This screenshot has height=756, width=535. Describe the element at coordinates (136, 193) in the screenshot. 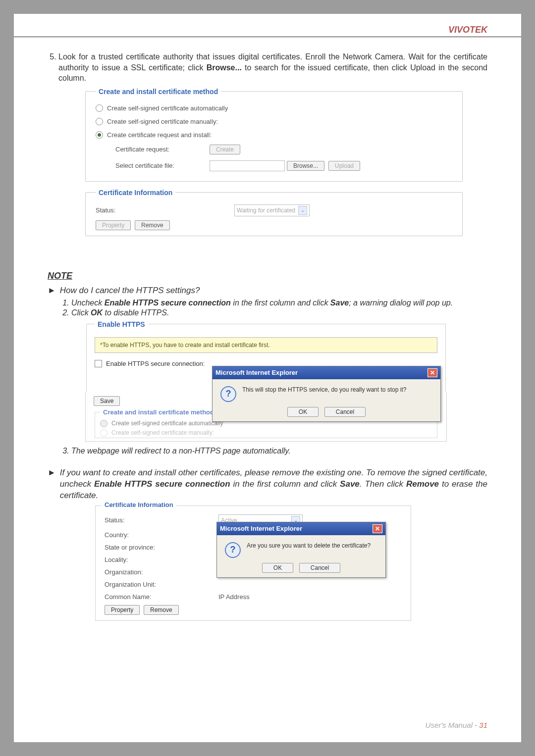

I see `fs2-legend: Certificate Information` at that location.